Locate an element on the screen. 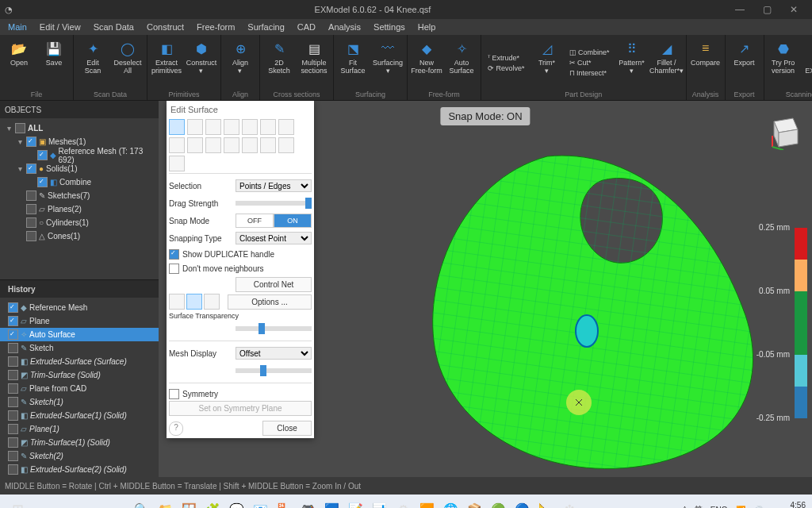  selection-select: Points / Edges is located at coordinates (274, 186).